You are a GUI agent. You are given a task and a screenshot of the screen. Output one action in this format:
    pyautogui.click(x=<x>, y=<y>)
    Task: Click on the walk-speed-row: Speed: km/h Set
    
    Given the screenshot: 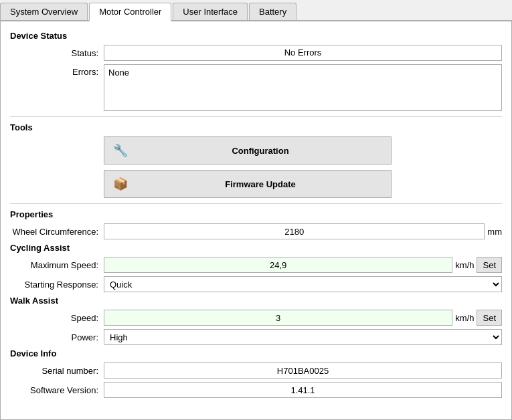 What is the action you would take?
    pyautogui.click(x=256, y=318)
    